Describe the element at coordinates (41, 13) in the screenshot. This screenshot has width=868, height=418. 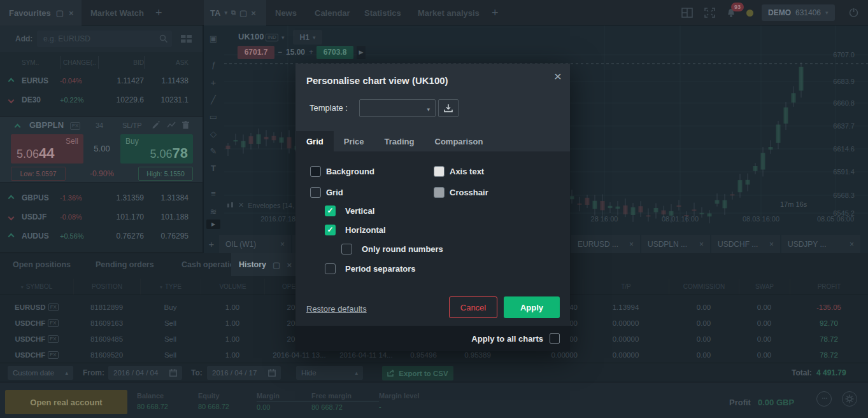
I see `tab-favourites: Favourites ▢ ×` at that location.